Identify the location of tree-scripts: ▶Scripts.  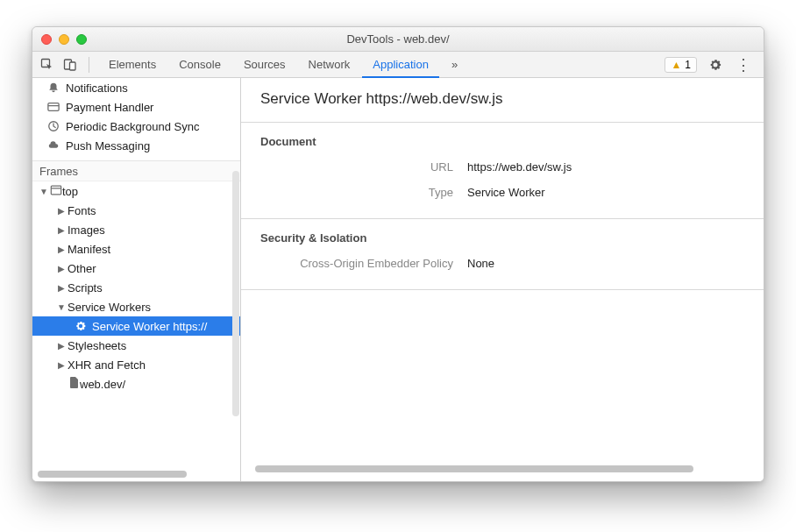
(137, 287).